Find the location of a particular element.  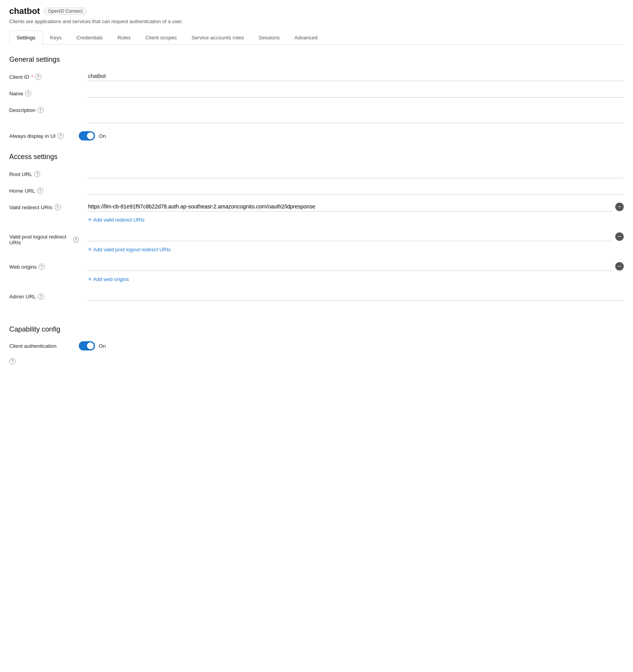

valid-post-logout-redirect-uris-row: Valid post logout redirect URIs ? − + Ad… is located at coordinates (317, 243).